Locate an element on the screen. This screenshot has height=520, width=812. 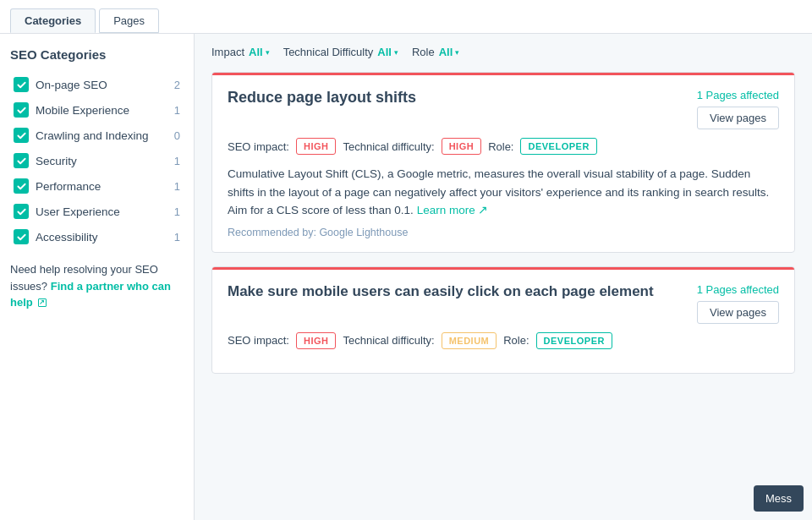
role-filter: Role All ▾ is located at coordinates (436, 52).